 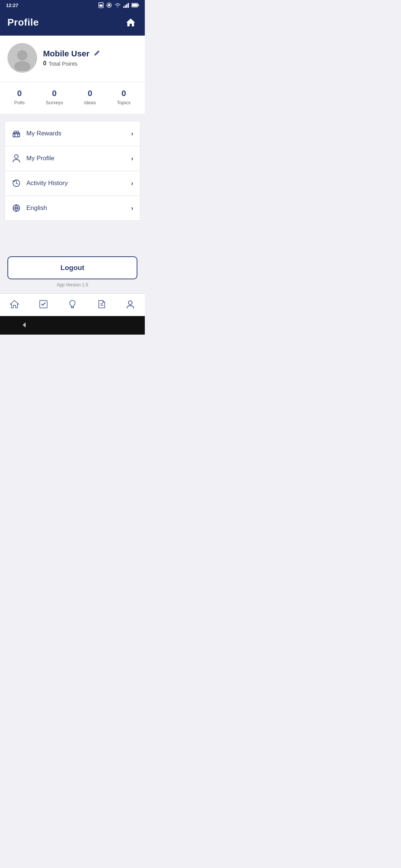 I want to click on profile-nav-icon, so click(x=130, y=304).